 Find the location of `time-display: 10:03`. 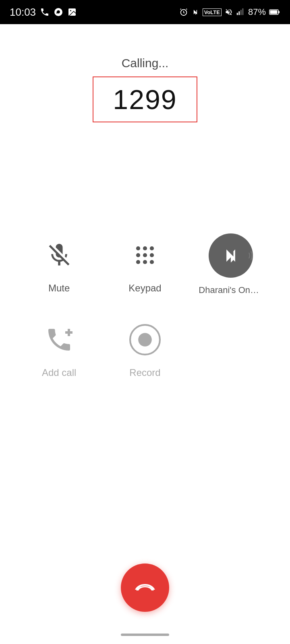

time-display: 10:03 is located at coordinates (23, 12).